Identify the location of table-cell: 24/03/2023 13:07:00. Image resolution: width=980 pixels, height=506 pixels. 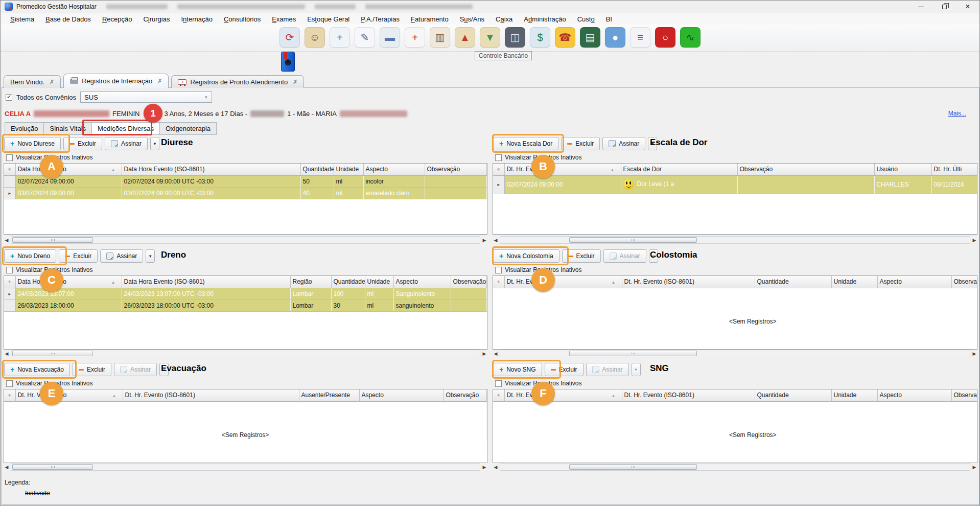
(68, 293).